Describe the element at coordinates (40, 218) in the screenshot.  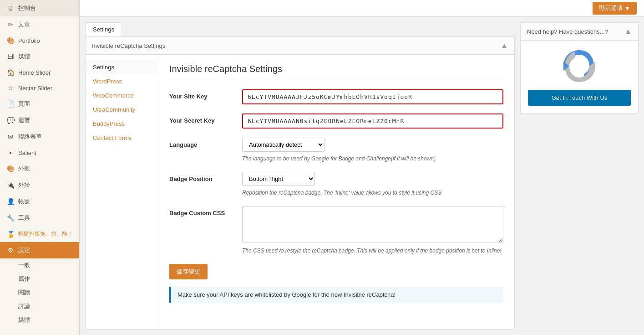
I see `sidebar-item-tools: 🔧 工具` at that location.